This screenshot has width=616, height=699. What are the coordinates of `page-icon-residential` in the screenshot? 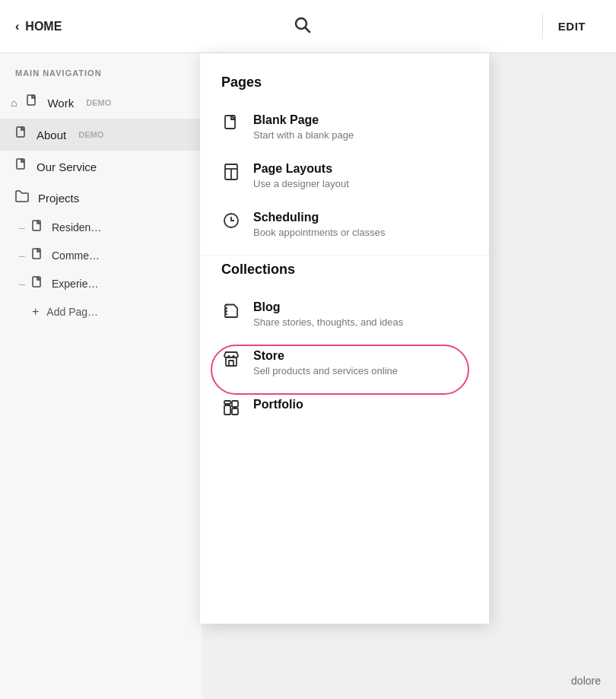 It's located at (37, 227).